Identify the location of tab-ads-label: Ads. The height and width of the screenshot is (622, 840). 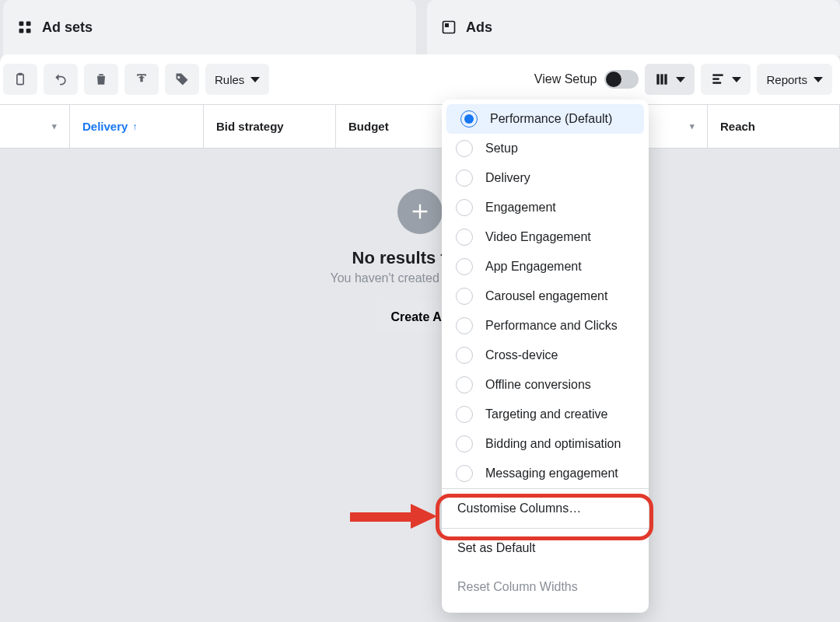
(479, 28).